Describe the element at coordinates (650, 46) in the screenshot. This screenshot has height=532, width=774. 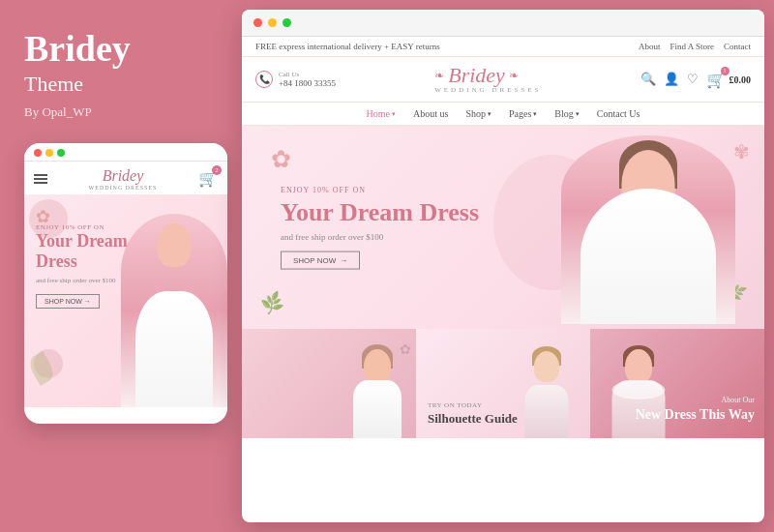
I see `about-link: About` at that location.